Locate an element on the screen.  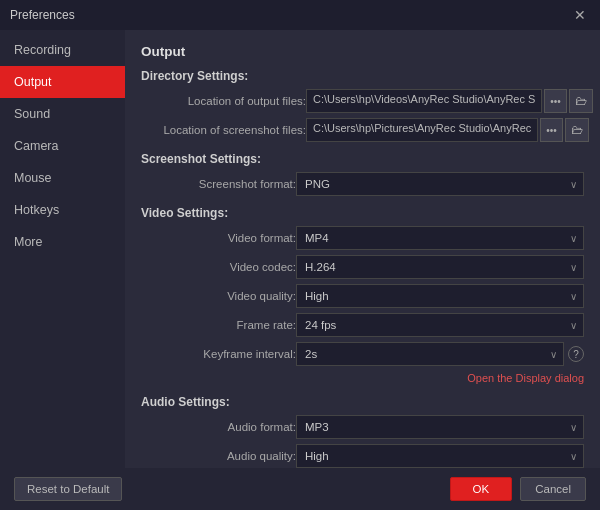
output-files-value: C:\Users\hp\Videos\AnyRec Studio\AnyRec … is located at coordinates (424, 101).